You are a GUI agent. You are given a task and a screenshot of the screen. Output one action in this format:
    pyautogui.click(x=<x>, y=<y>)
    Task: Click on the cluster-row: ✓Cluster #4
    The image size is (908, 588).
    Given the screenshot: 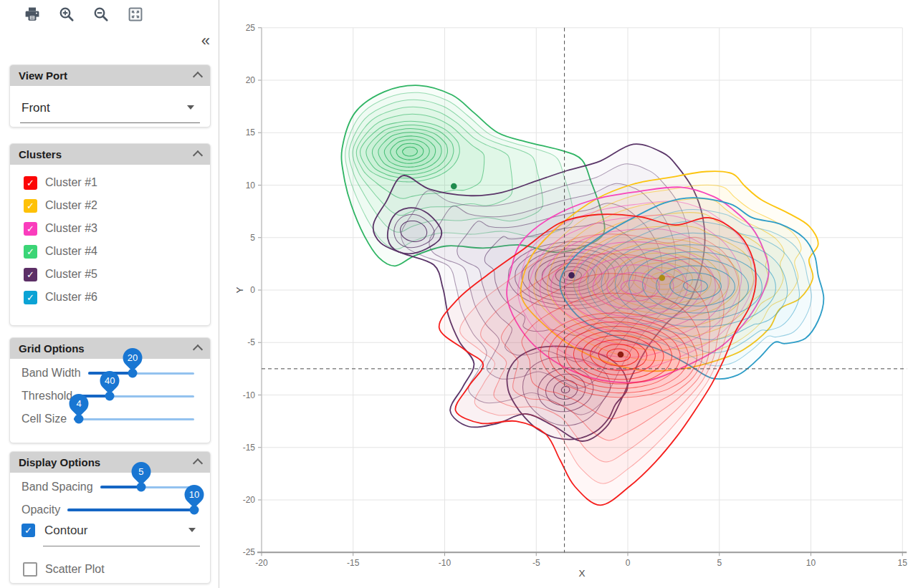 What is the action you would take?
    pyautogui.click(x=110, y=251)
    